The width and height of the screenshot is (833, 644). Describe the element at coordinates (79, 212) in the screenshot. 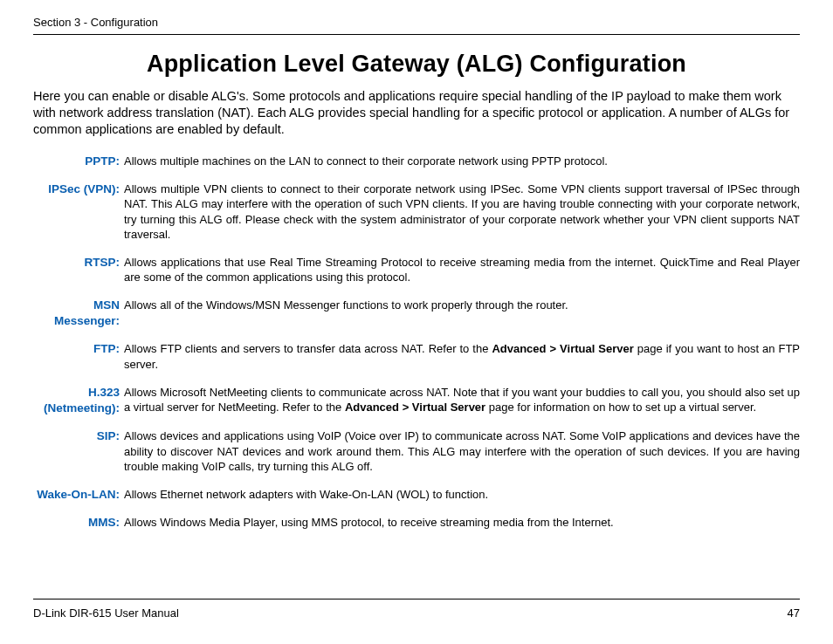

I see `definition-term: IPSec (VPN):` at that location.